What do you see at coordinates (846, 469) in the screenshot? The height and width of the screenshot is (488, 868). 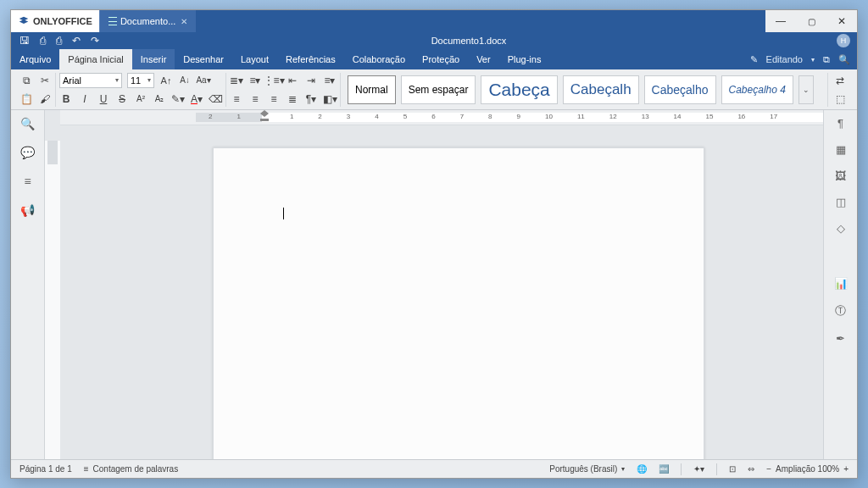 I see `zoom-in-icon: +` at bounding box center [846, 469].